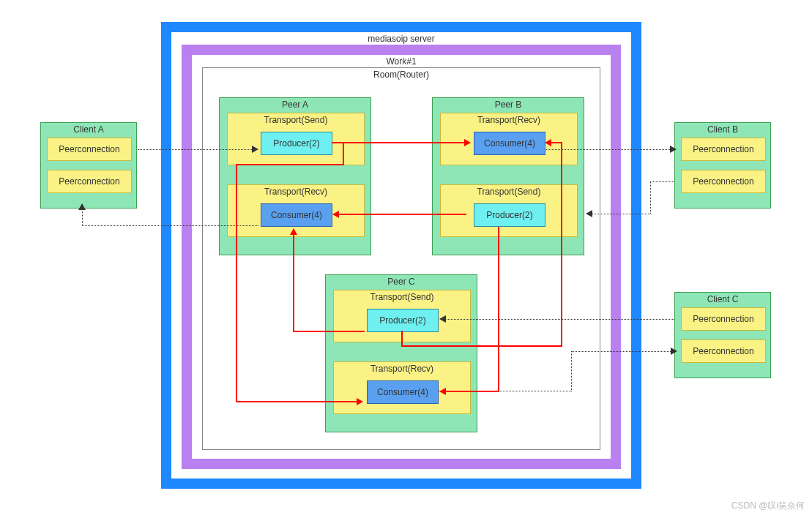  What do you see at coordinates (723, 299) in the screenshot?
I see `client-c-label: Client C` at bounding box center [723, 299].